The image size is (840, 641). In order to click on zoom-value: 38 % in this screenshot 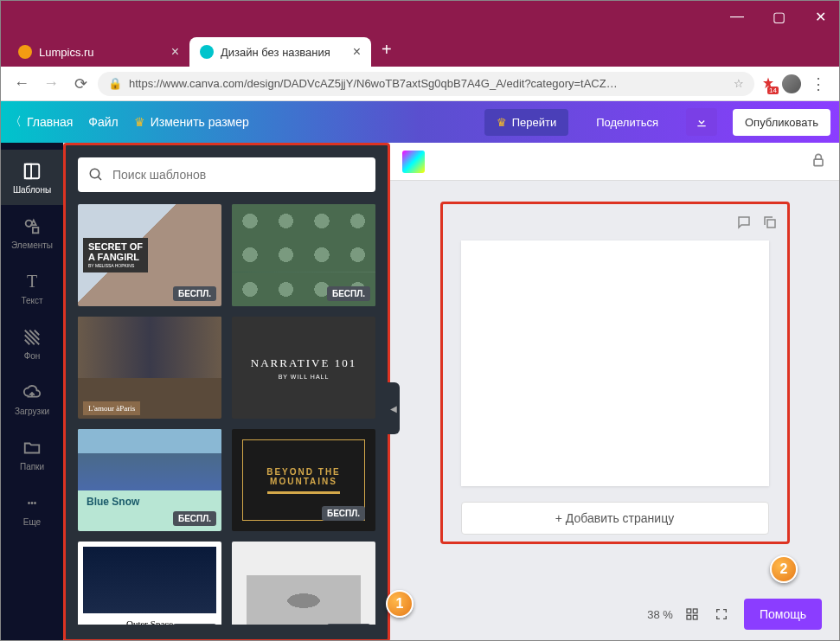, I will do `click(660, 614)`.